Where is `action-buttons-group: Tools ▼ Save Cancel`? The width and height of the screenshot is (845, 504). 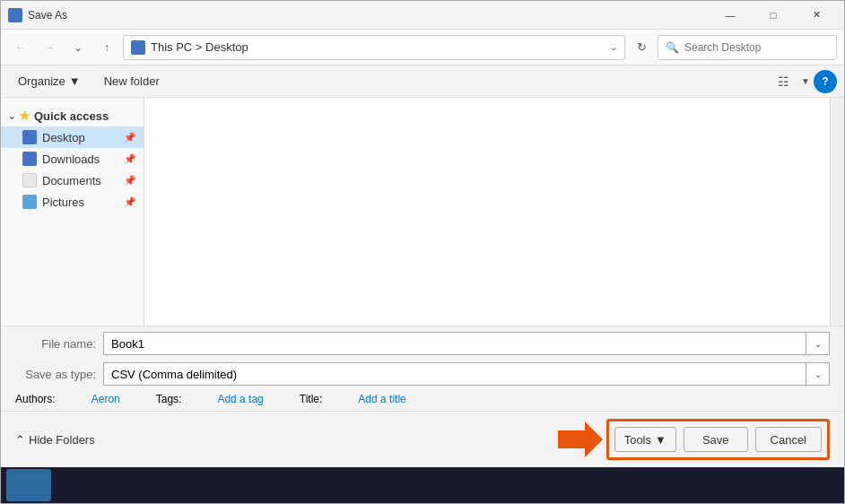
action-buttons-group: Tools ▼ Save Cancel is located at coordinates (718, 439).